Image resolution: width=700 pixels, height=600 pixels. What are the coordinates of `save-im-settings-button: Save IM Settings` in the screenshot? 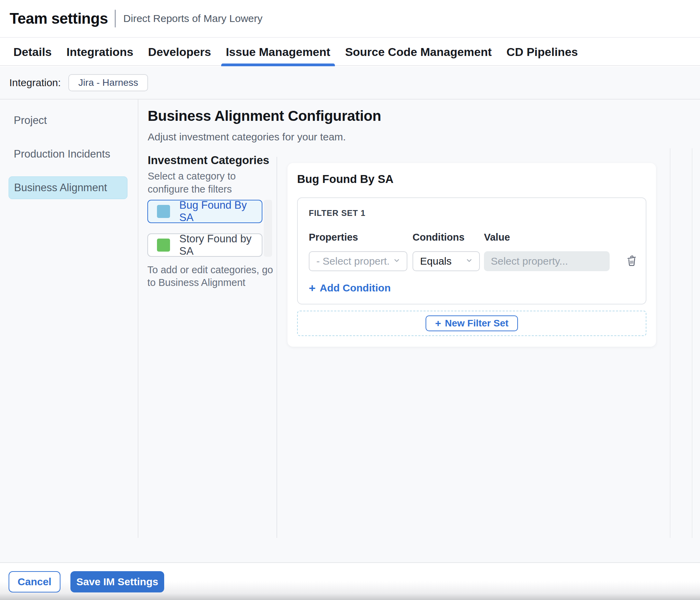 It's located at (117, 582).